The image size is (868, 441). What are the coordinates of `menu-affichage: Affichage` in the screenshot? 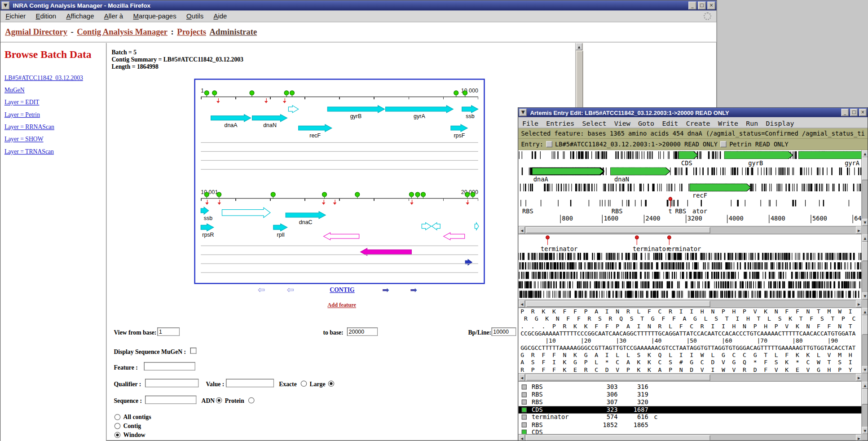 It's located at (80, 16).